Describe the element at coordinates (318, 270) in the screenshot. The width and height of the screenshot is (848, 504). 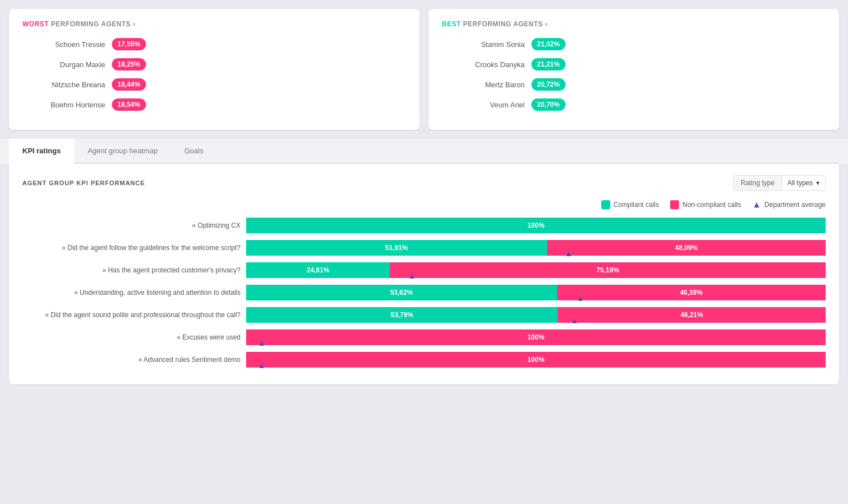
I see `compliant-bar: 24,81%` at that location.